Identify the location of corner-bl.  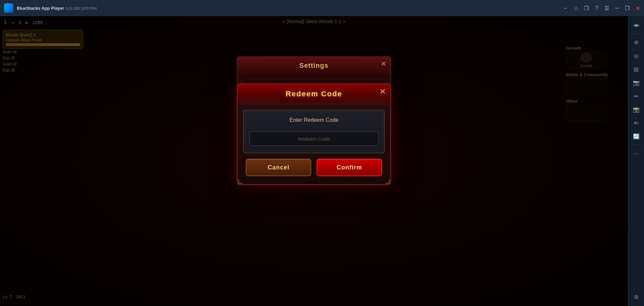
(240, 182).